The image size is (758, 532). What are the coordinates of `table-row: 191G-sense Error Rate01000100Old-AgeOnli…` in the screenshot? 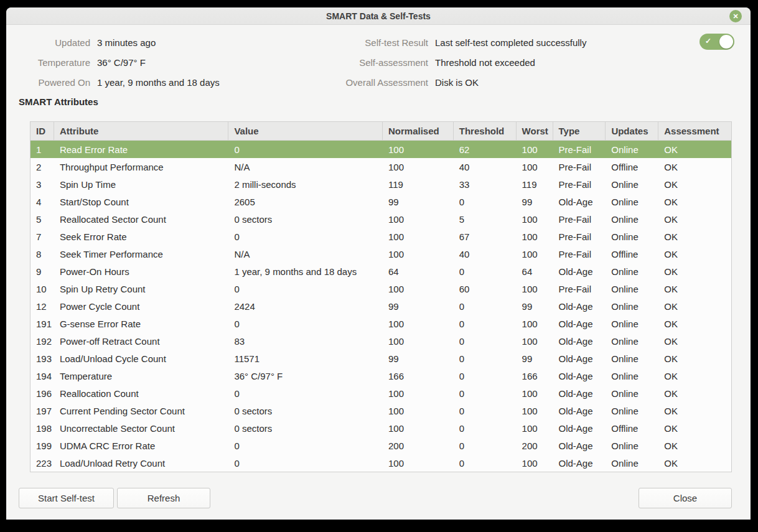 It's located at (381, 324).